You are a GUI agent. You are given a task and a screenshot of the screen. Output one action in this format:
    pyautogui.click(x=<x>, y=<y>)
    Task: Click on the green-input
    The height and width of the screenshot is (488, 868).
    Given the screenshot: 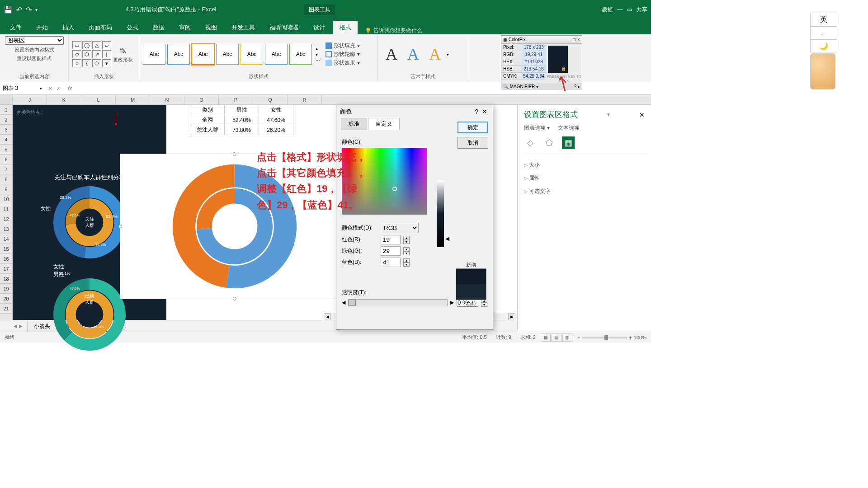 What is the action you would take?
    pyautogui.click(x=391, y=251)
    